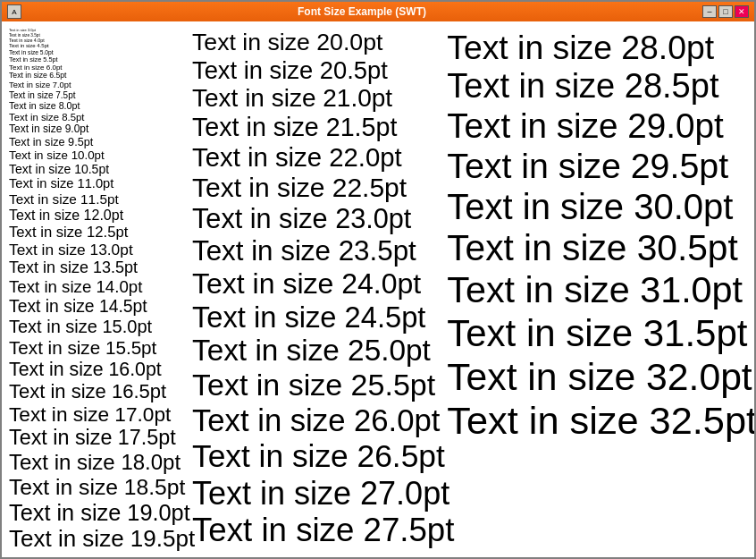 The width and height of the screenshot is (756, 559). Describe the element at coordinates (593, 249) in the screenshot. I see `text-item: Text in size 30.5pt` at that location.